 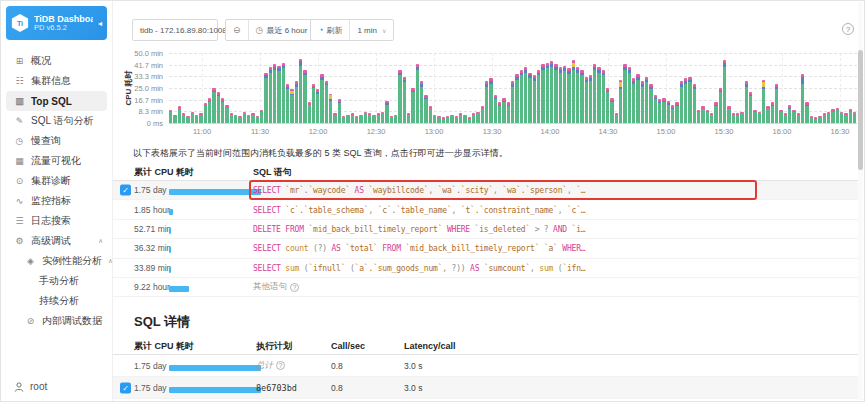 What do you see at coordinates (56, 241) in the screenshot?
I see `sidebar-item-debug: ⚙高级调试∧` at bounding box center [56, 241].